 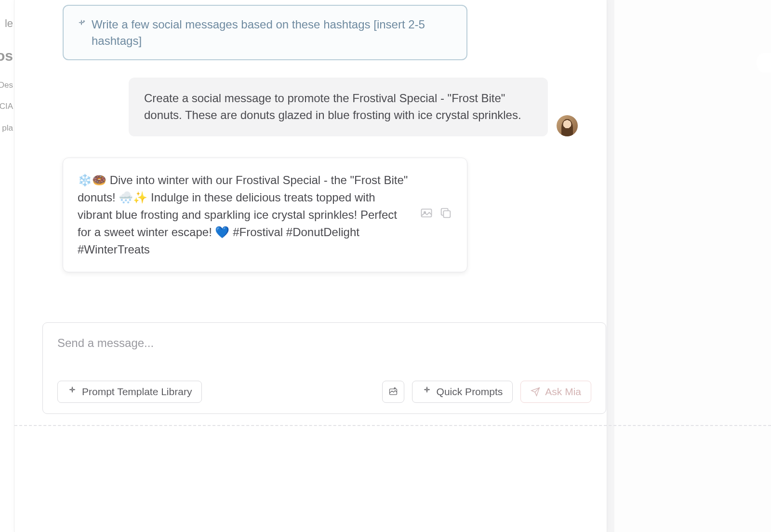 What do you see at coordinates (317, 368) in the screenshot?
I see `composer: Prompt Template Library Quick Prompts` at bounding box center [317, 368].